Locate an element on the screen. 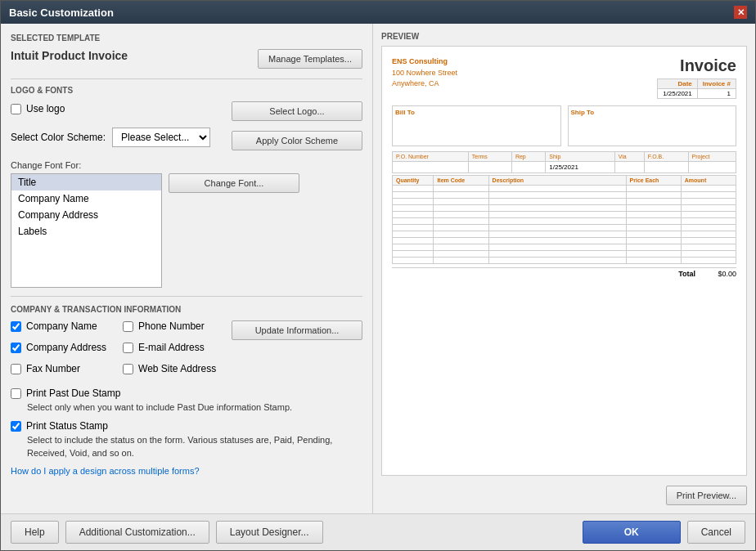  invoice-header: ENS Consulting 100 Nowhere Street Anywhe… is located at coordinates (565, 78).